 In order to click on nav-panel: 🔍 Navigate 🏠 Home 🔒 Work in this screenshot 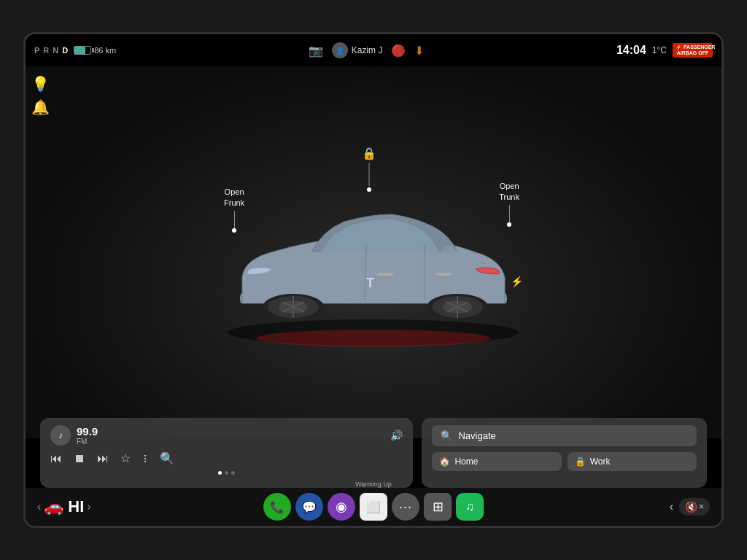, I will do `click(565, 453)`.